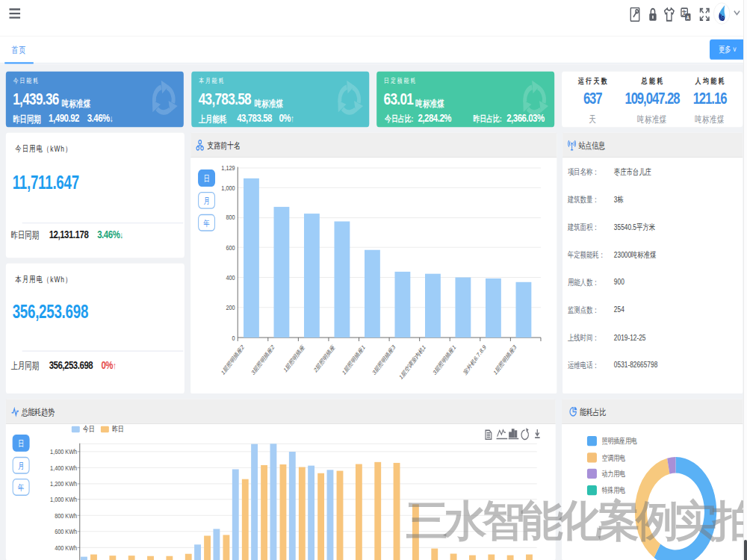 This screenshot has height=560, width=747. I want to click on svg-text: 3层照明插座2, so click(263, 360).